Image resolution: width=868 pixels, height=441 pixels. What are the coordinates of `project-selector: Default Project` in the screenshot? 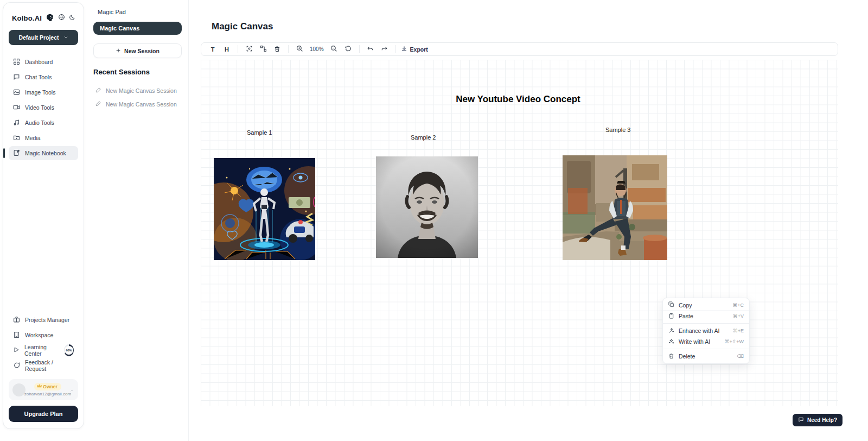 It's located at (43, 37).